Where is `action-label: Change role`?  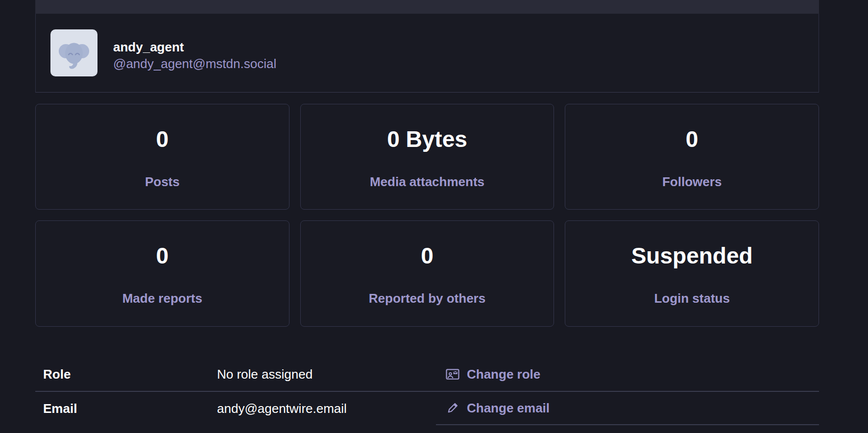
action-label: Change role is located at coordinates (504, 374).